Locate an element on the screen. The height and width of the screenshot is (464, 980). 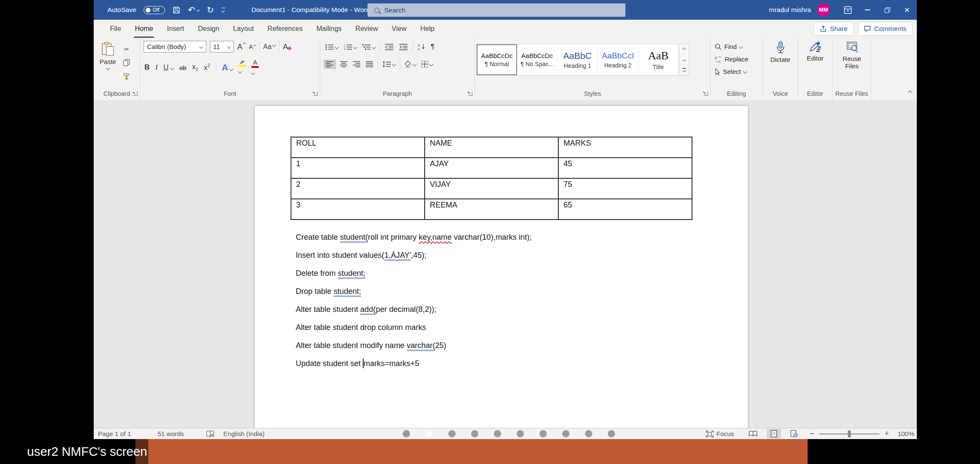
sort-button: AZ is located at coordinates (421, 47).